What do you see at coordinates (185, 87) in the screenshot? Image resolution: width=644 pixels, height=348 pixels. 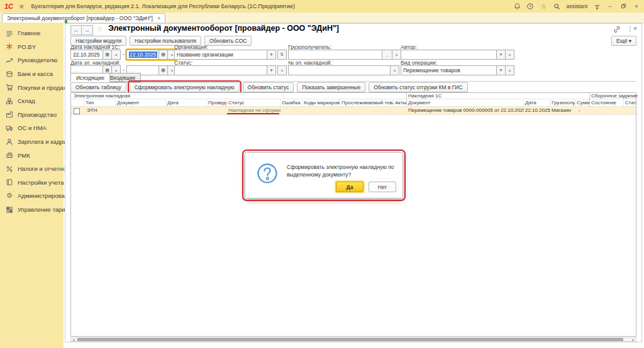 I see `create-electronic-invoice-button: Сформировать электронную накладную` at bounding box center [185, 87].